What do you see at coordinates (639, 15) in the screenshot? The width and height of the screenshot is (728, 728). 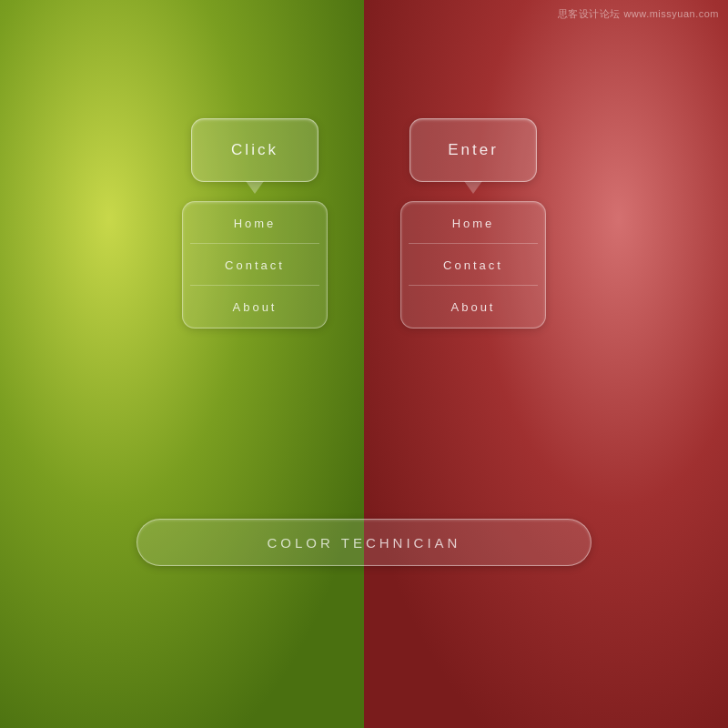 I see `watermark: 思客设计论坛 www.missyuan.com` at bounding box center [639, 15].